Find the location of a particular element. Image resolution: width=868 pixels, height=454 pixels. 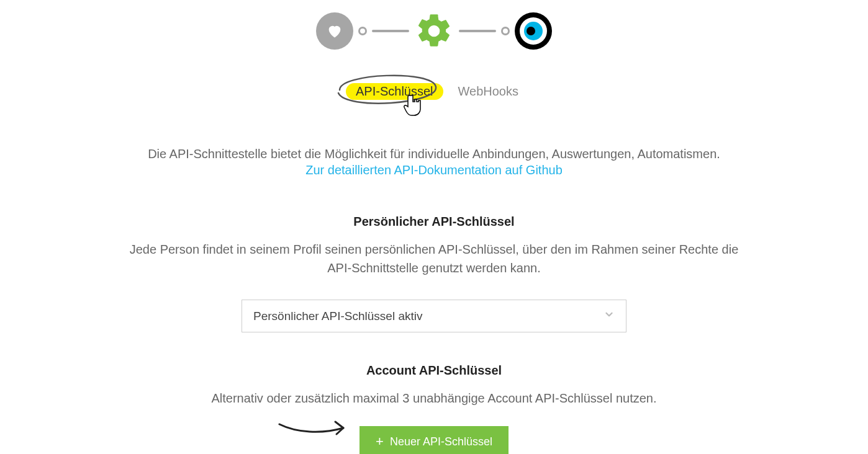

account-api-desc: Alternativ oder zusätzlich maximal 3 una… is located at coordinates (433, 398).